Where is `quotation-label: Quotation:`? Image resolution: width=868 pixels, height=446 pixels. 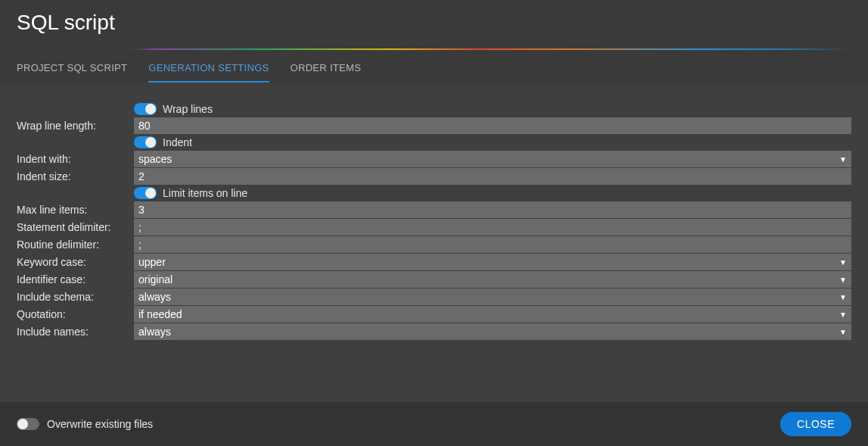 quotation-label: Quotation: is located at coordinates (76, 314).